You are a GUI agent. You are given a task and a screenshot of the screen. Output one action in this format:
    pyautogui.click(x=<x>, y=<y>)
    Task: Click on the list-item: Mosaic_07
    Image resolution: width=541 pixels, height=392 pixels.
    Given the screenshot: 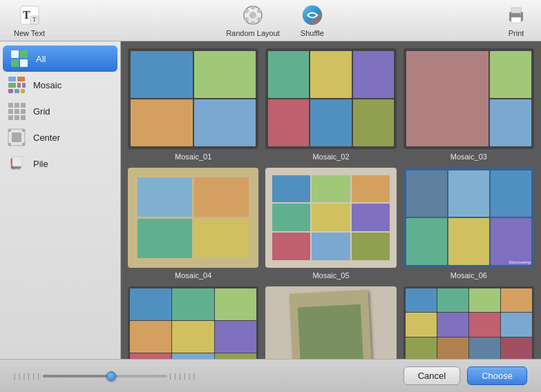 What is the action you would take?
    pyautogui.click(x=193, y=323)
    